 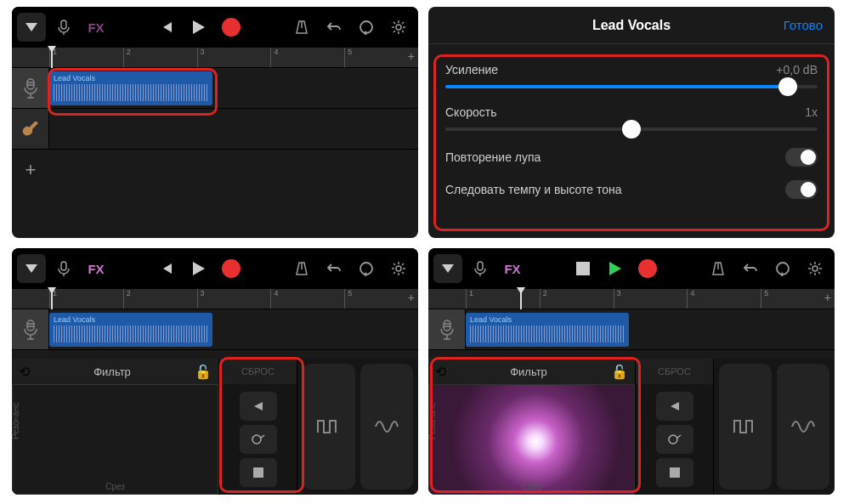 What do you see at coordinates (215, 129) in the screenshot?
I see `track-guitar` at bounding box center [215, 129].